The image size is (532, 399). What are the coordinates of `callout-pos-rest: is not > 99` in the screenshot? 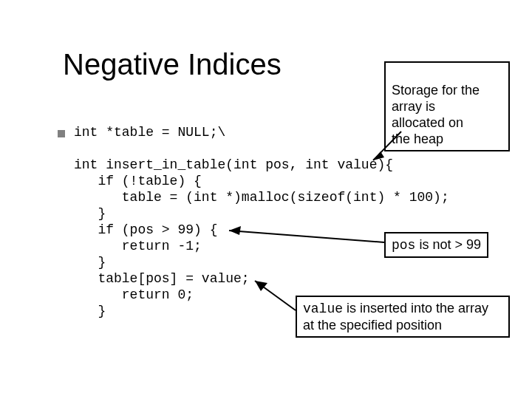 It's located at (448, 245).